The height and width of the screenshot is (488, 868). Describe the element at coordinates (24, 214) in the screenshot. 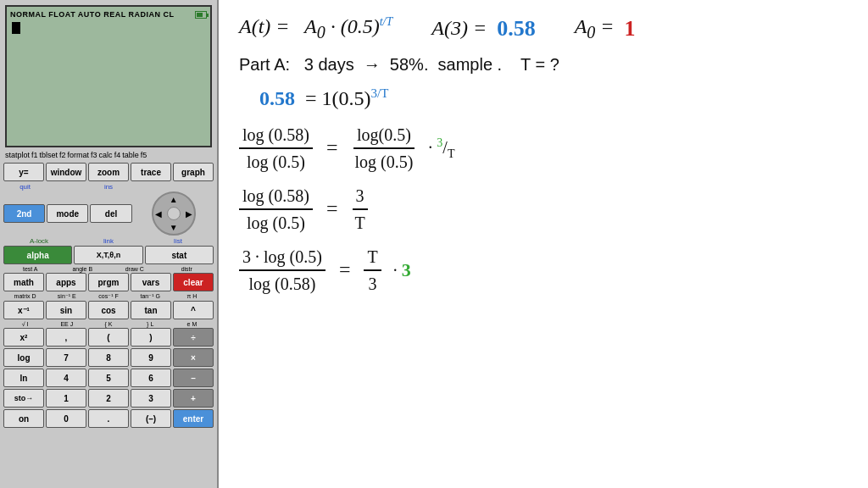

I see `btn-2nd: 2nd` at that location.